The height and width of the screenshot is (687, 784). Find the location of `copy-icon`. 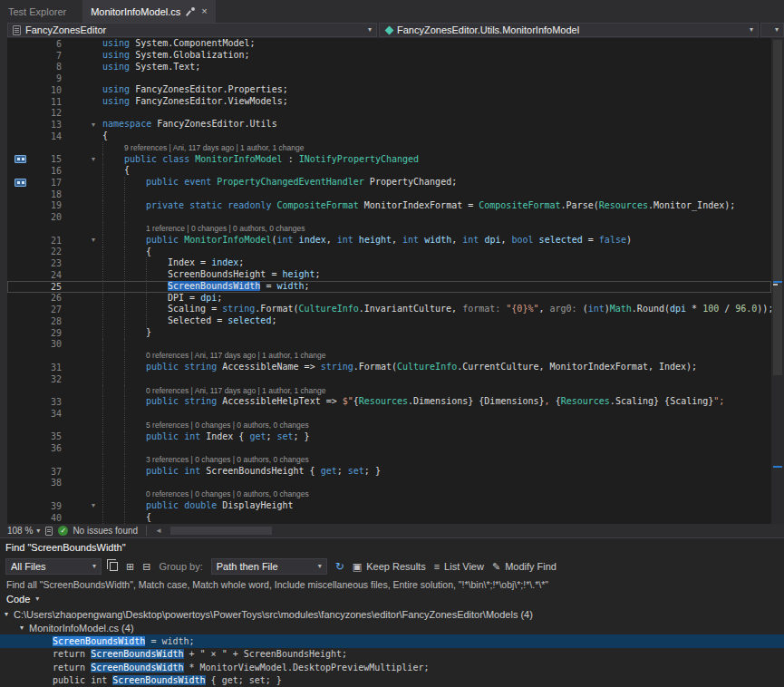

copy-icon is located at coordinates (114, 566).